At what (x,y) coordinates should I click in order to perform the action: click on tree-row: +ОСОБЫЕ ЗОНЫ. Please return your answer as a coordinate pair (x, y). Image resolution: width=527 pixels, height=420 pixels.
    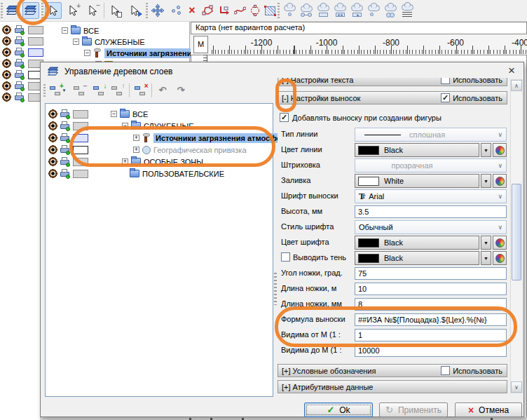
    Looking at the image, I should click on (126, 161).